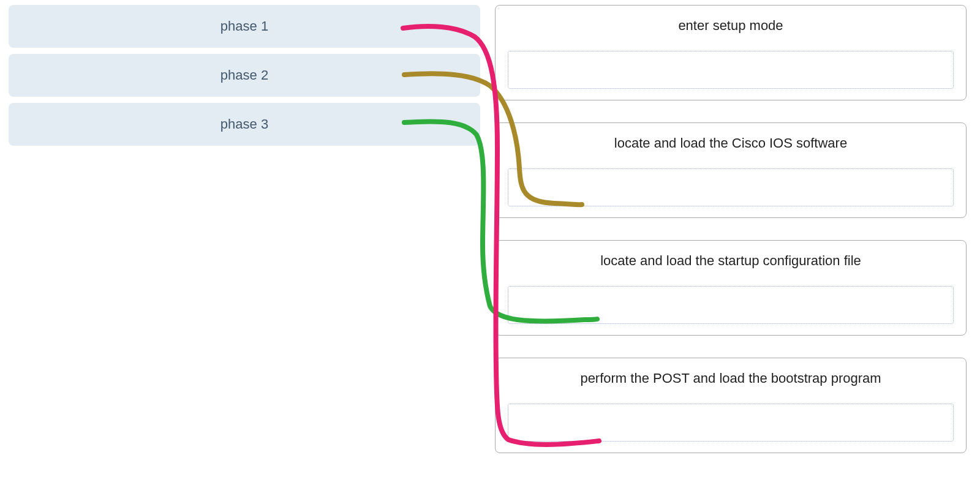  Describe the element at coordinates (244, 75) in the screenshot. I see `phase-item-2: phase 2` at that location.